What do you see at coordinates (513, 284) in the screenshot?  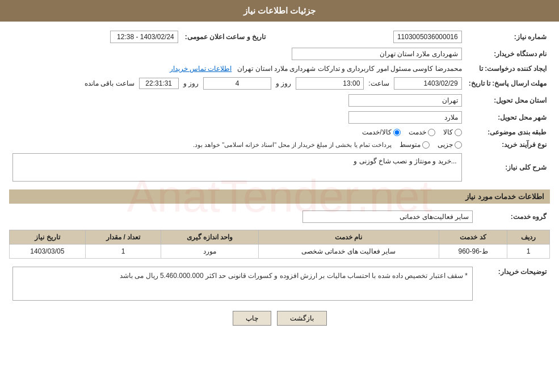 I see `buyer-notes-label: توضیحات خریدار:` at bounding box center [513, 284].